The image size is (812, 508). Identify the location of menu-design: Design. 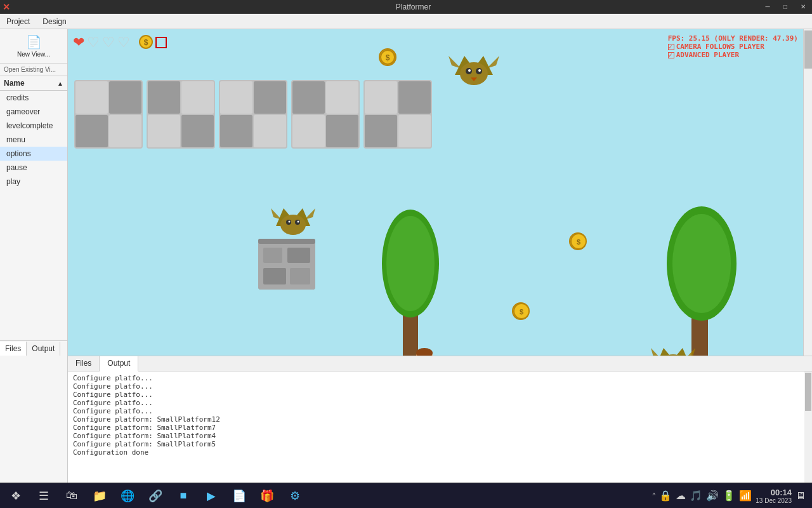
(55, 22).